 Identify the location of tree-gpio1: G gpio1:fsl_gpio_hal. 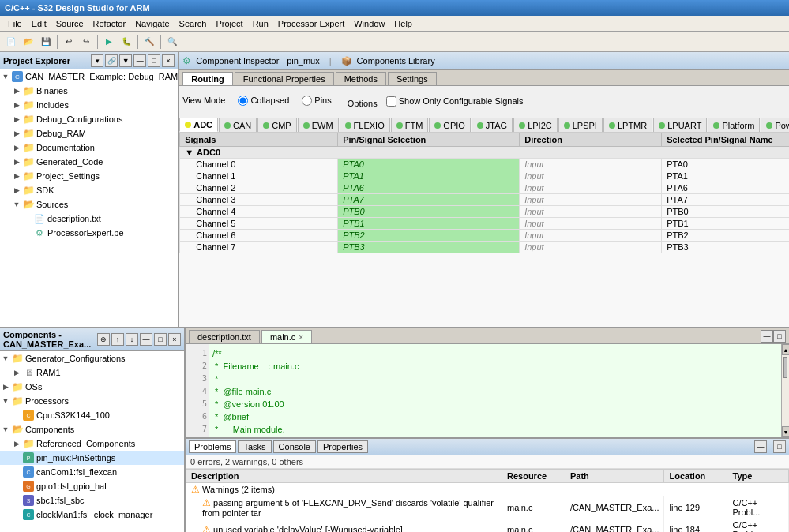
(92, 486).